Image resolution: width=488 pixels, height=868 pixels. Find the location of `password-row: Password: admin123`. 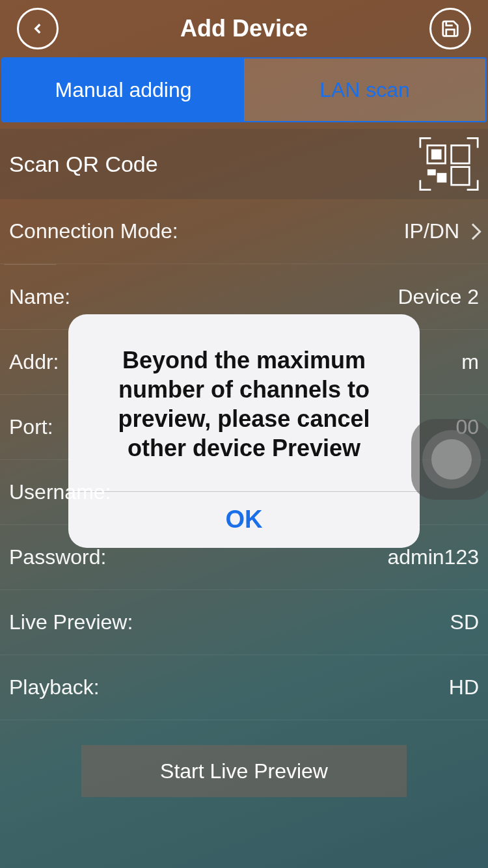

password-row: Password: admin123 is located at coordinates (244, 558).